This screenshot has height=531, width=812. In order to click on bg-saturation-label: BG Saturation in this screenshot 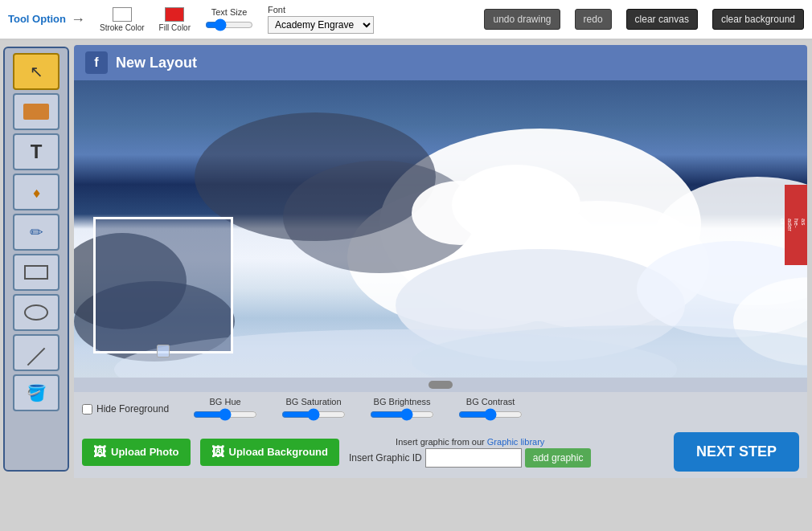, I will do `click(314, 402)`.